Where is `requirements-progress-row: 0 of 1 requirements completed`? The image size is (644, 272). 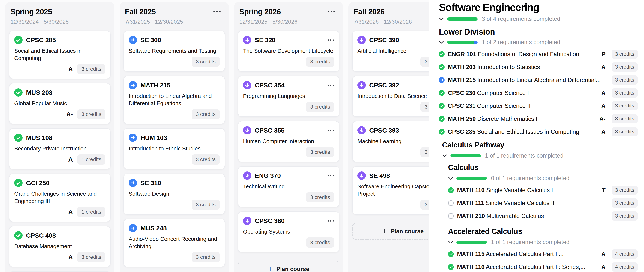
requirements-progress-row: 0 of 1 requirements completed is located at coordinates (543, 178).